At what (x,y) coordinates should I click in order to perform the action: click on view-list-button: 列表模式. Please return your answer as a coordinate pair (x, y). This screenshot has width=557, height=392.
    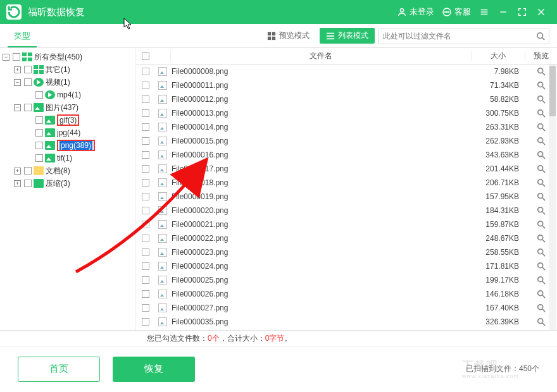
    Looking at the image, I should click on (347, 35).